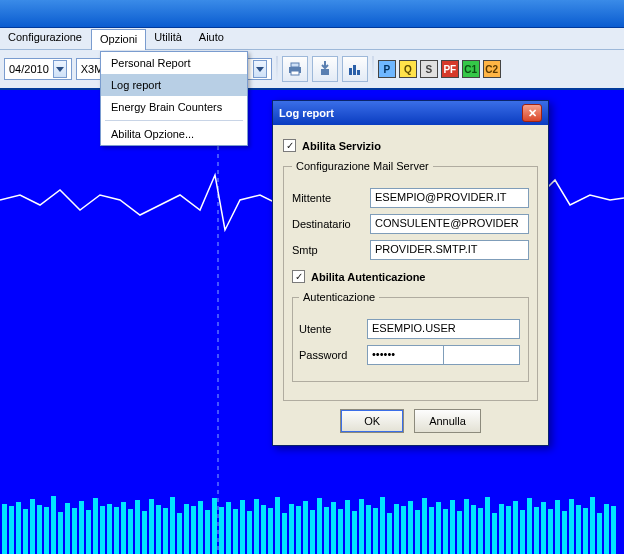 The width and height of the screenshot is (624, 554). What do you see at coordinates (306, 113) in the screenshot?
I see `dialog-title: Log report` at bounding box center [306, 113].